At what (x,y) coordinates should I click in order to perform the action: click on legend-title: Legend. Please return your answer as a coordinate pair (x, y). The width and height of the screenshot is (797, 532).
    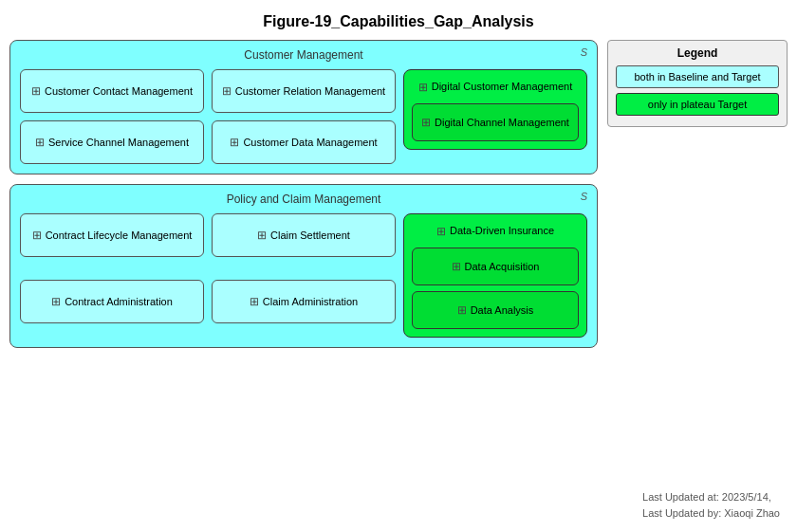
    Looking at the image, I should click on (697, 53).